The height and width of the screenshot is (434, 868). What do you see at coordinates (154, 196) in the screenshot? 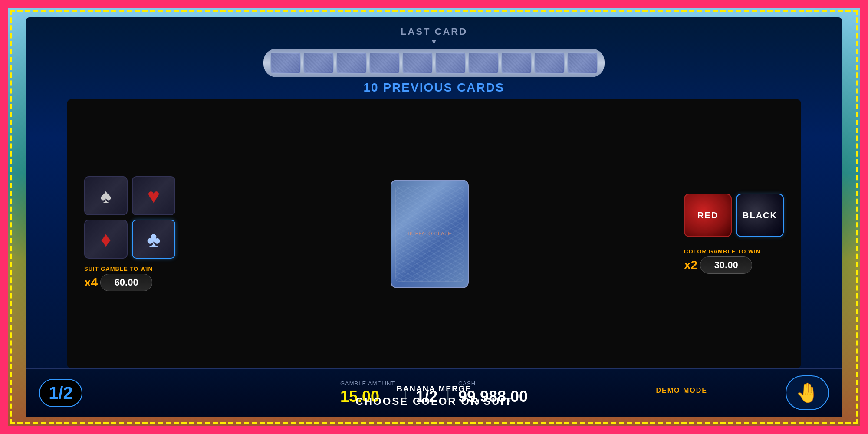
I see `heart-icon: ♥` at bounding box center [154, 196].